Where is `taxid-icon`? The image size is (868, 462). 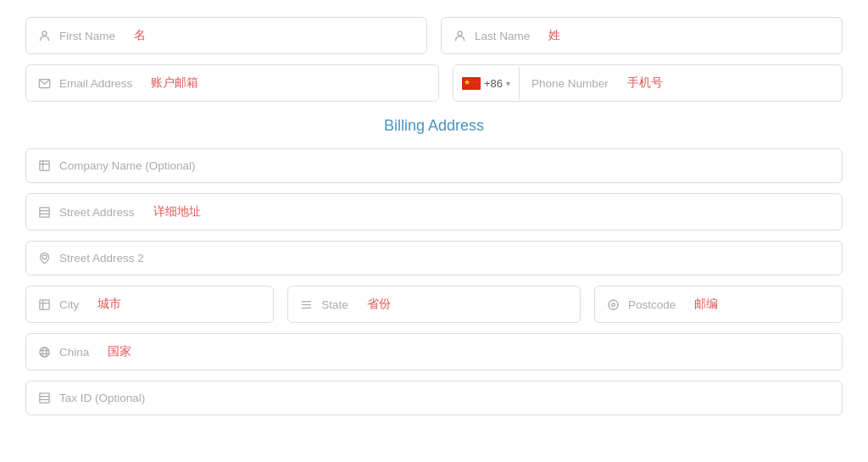
taxid-icon is located at coordinates (44, 398).